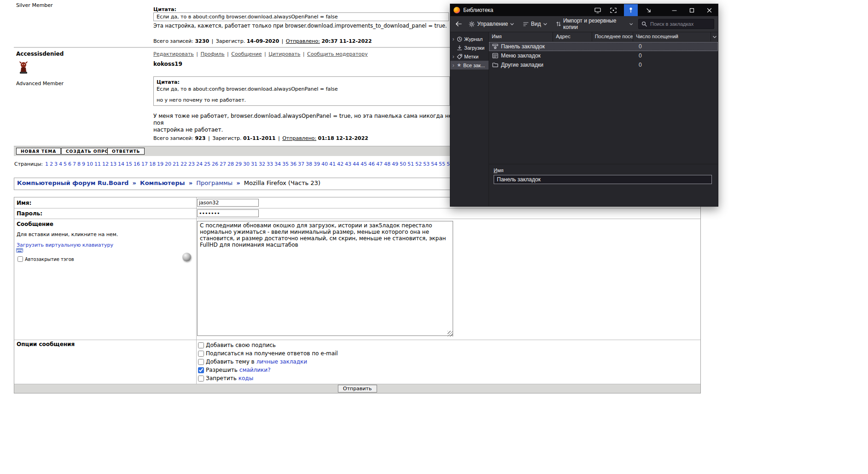 This screenshot has width=868, height=474. What do you see at coordinates (269, 353) in the screenshot?
I see `option-subscribe-email: Подписаться на получение ответов по e-ma…` at bounding box center [269, 353].